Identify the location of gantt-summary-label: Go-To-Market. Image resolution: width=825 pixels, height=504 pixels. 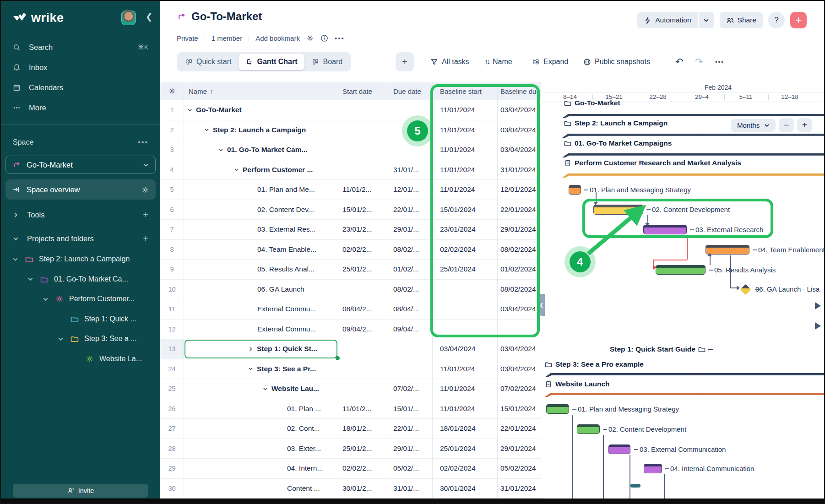
(592, 103).